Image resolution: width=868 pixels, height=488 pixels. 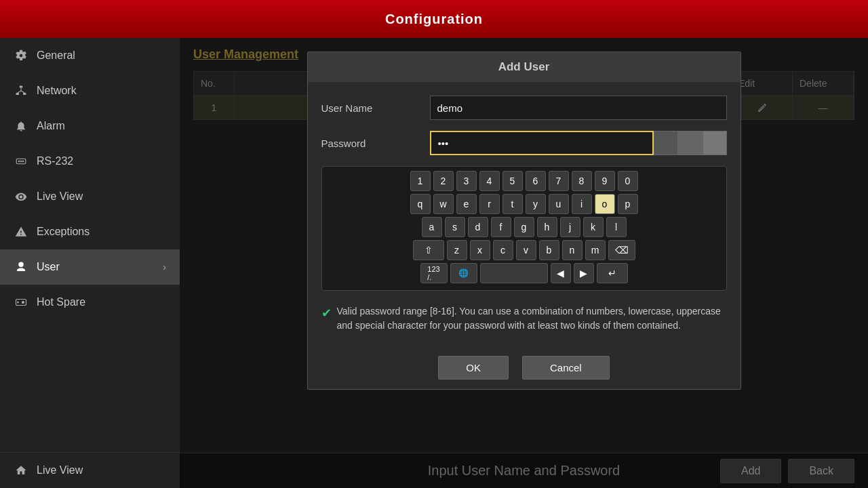 I want to click on password-label: Password, so click(x=376, y=144).